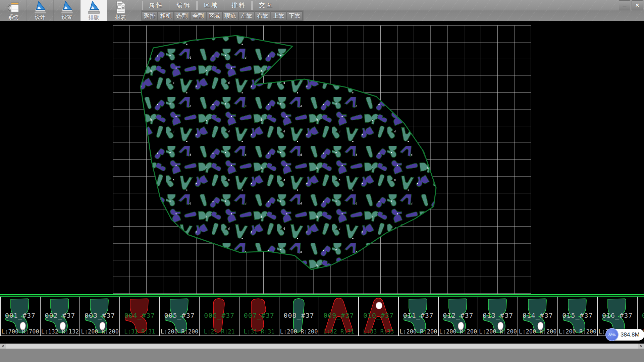 This screenshot has height=362, width=644. Describe the element at coordinates (20, 316) in the screenshot. I see `piece-thumbnail-001_#37: 001_#37L:700 R:700` at that location.